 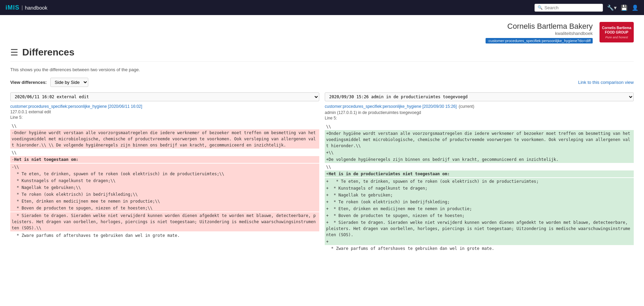 I want to click on company-logo: Cornelis BartlemaFOOD GROUP Pure and hon…, so click(x=617, y=32).